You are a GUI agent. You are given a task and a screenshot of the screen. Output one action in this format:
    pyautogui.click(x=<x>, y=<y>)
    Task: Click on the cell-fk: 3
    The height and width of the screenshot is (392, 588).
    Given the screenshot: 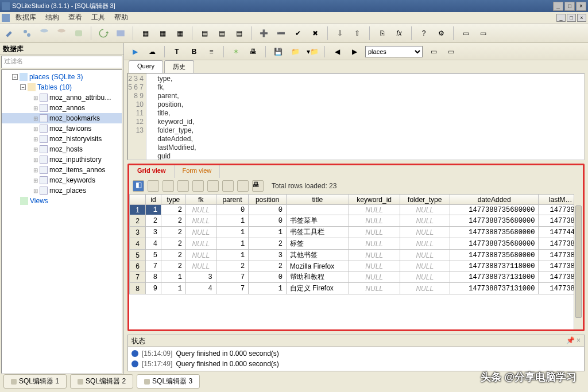 What is the action you would take?
    pyautogui.click(x=201, y=277)
    